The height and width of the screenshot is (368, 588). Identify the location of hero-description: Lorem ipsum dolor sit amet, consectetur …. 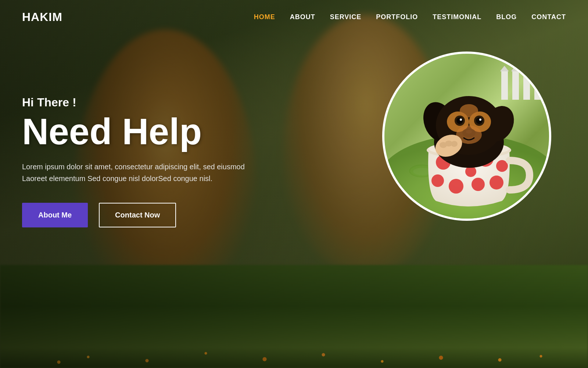
(143, 173).